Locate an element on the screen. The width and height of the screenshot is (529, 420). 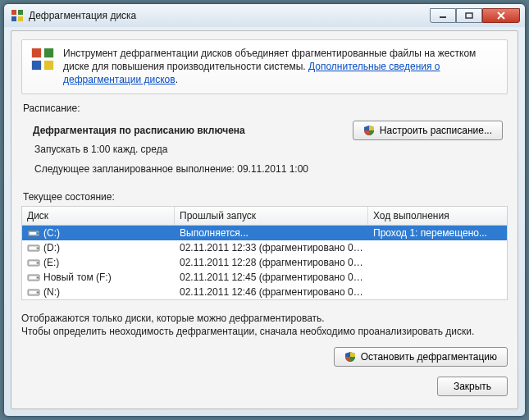
table-row: (D:)02.11.2011 12:33 (фрагментировано 0%… is located at coordinates (264, 248).